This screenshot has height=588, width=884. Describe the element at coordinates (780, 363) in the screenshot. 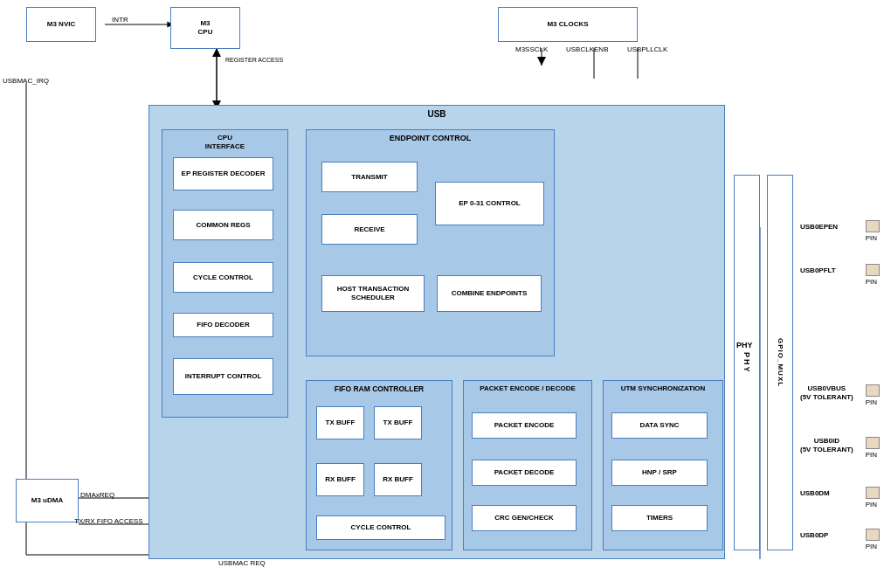

I see `gpio-muxl-label: GPIO_MUXL` at that location.